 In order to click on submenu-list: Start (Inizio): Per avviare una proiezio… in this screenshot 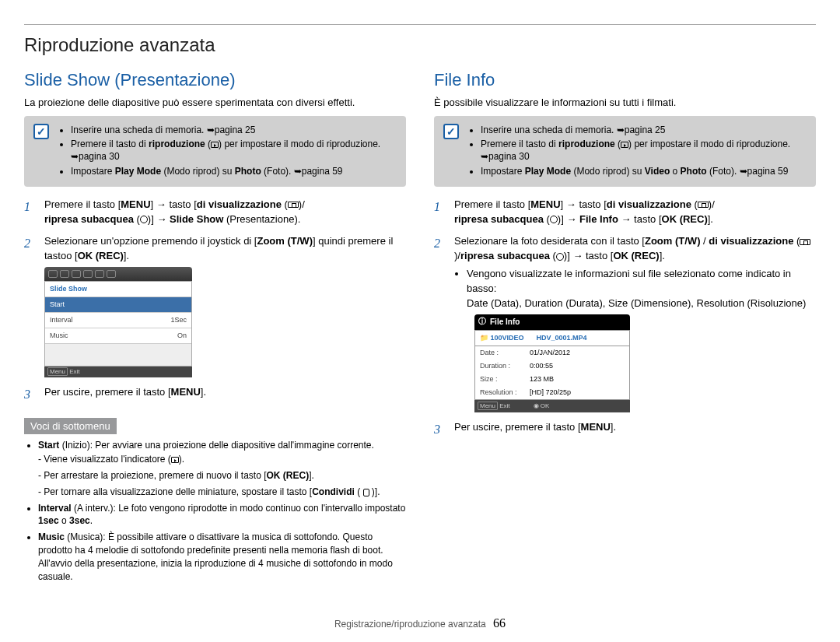, I will do `click(215, 511)`.